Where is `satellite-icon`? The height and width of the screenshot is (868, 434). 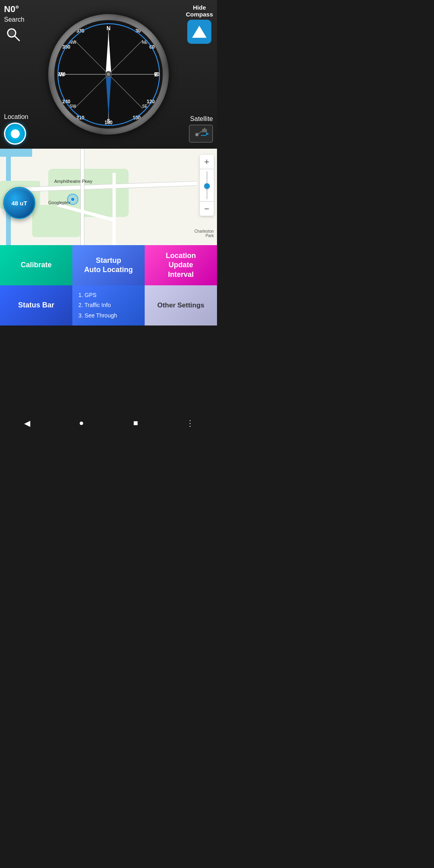 satellite-icon is located at coordinates (201, 133).